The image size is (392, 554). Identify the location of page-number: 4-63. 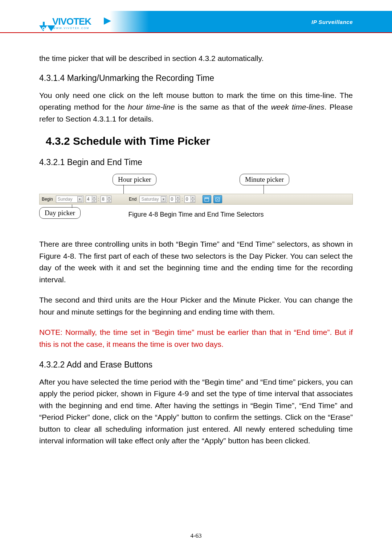
(196, 536).